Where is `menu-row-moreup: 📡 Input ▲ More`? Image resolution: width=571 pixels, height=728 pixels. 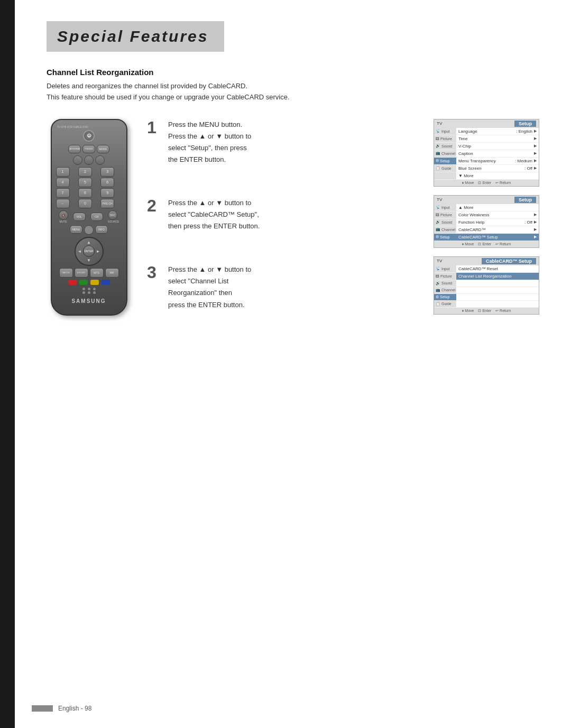 menu-row-moreup: 📡 Input ▲ More is located at coordinates (486, 208).